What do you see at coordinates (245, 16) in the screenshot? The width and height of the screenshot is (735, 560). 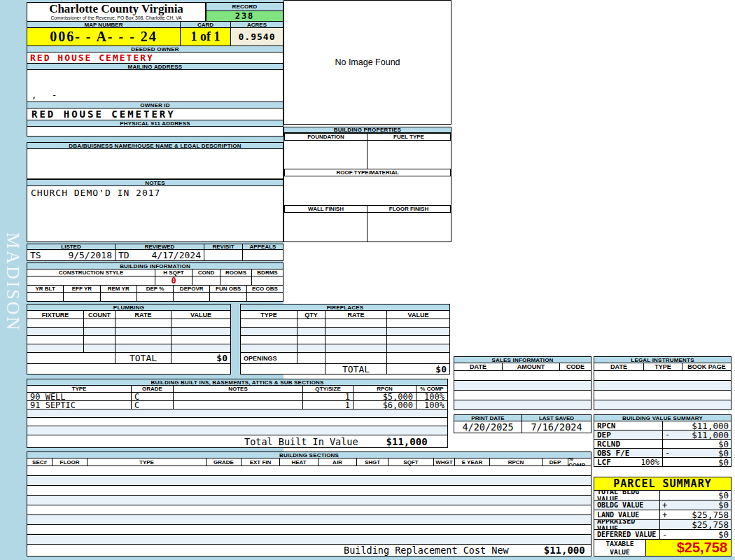 I see `record-value: 238` at bounding box center [245, 16].